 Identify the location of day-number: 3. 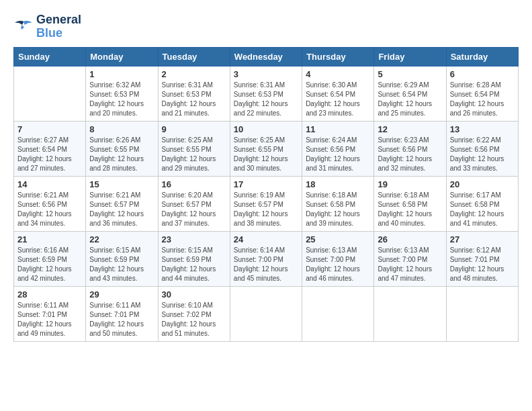
(266, 74).